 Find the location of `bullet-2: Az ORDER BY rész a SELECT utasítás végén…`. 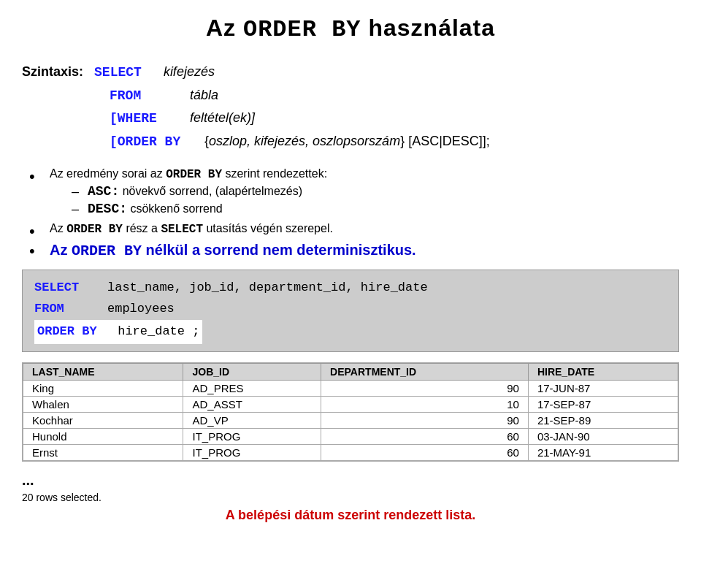

bullet-2: Az ORDER BY rész a SELECT utasítás végén… is located at coordinates (354, 229).